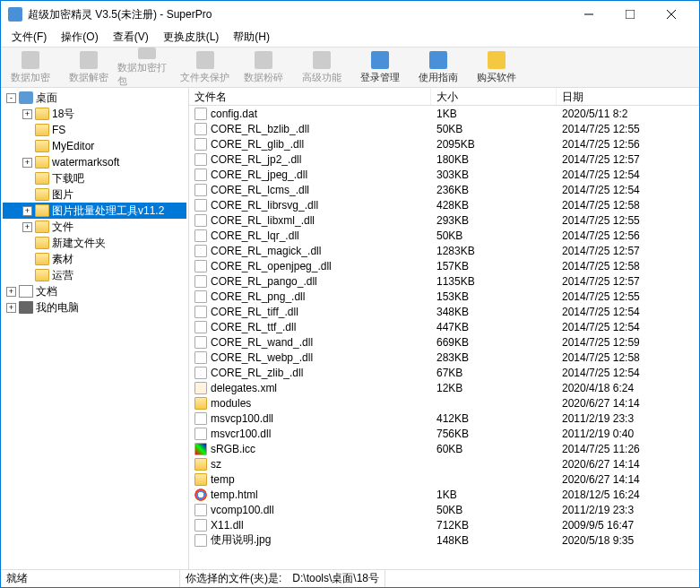 This screenshot has width=700, height=588. Describe the element at coordinates (438, 77) in the screenshot. I see `toolbar-label: 使用指南` at that location.